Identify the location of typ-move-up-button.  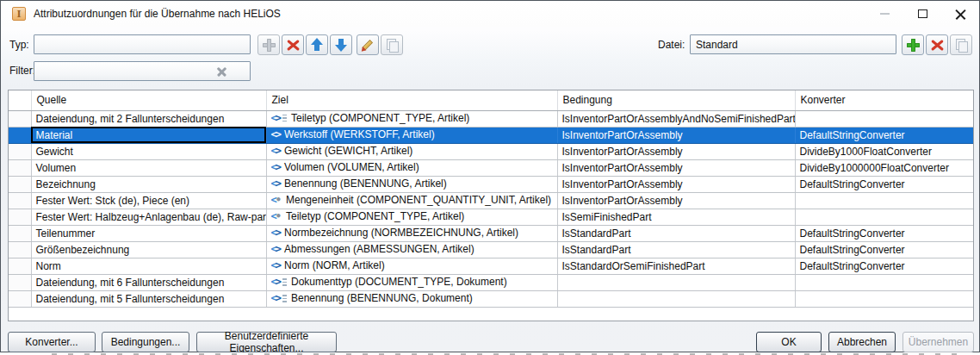
(317, 45).